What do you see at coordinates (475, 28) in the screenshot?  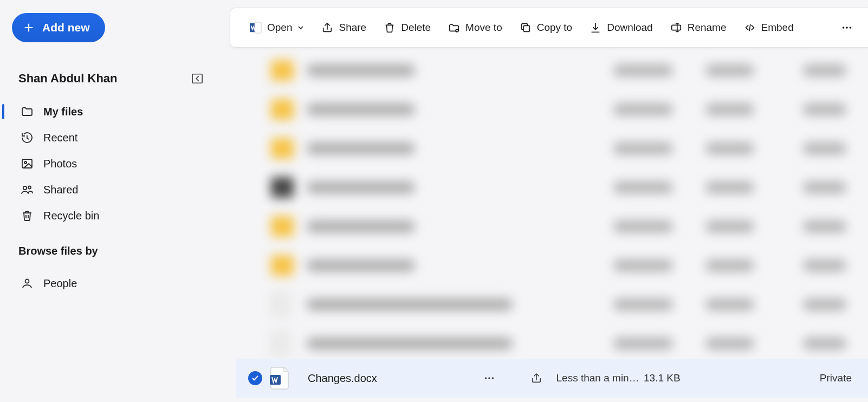 I see `move-to-button: Move to` at bounding box center [475, 28].